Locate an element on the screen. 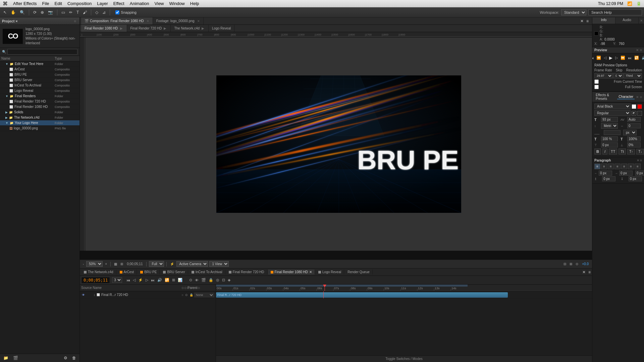  tl-lock-btn: 🔒 is located at coordinates (211, 280).